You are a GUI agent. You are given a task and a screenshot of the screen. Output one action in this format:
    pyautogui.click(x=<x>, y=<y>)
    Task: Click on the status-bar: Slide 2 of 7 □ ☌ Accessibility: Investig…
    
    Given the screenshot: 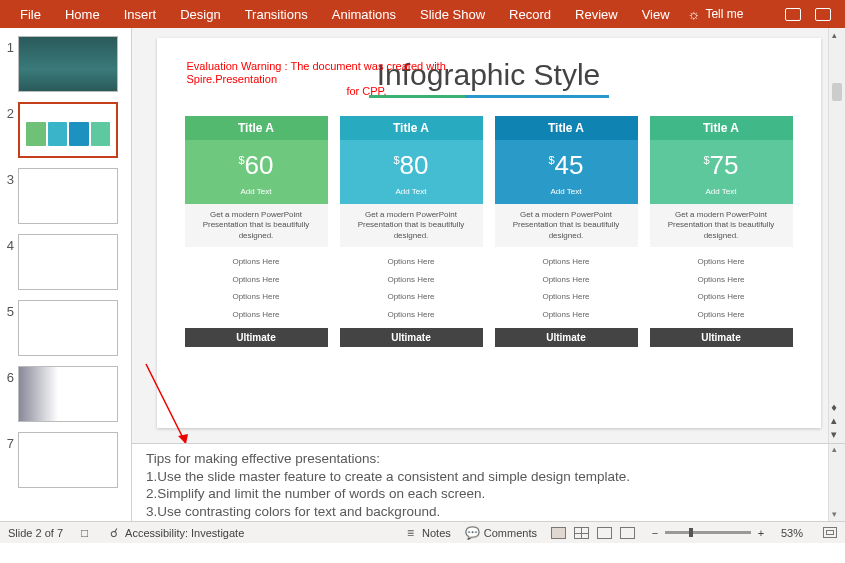 What is the action you would take?
    pyautogui.click(x=422, y=532)
    